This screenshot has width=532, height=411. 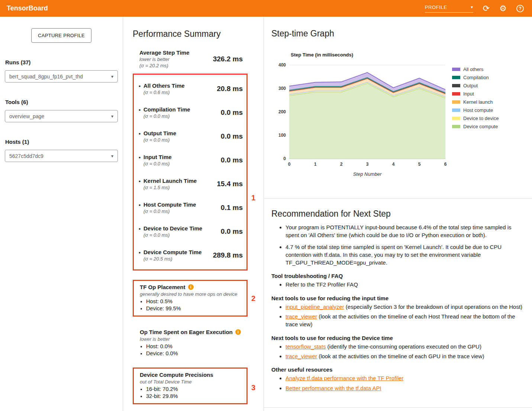 I want to click on eager-execution-title: Op Time Spent on Eager Execution, so click(x=186, y=332).